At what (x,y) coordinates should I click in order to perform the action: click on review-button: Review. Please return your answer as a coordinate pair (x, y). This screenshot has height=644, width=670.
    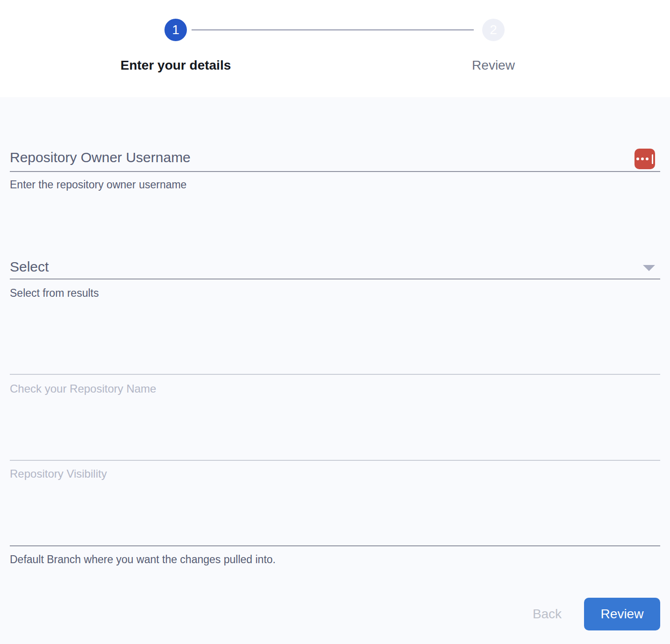
    Looking at the image, I should click on (622, 614).